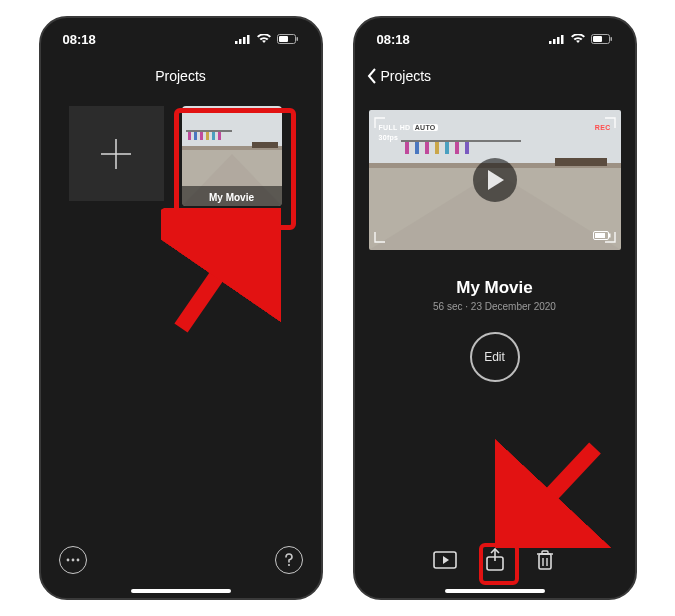  I want to click on back-label: Projects, so click(406, 76).